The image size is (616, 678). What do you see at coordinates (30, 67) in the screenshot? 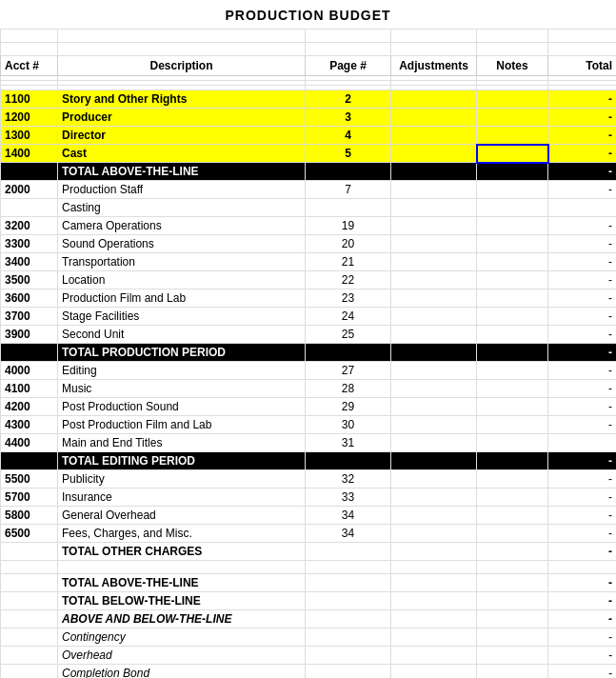
I see `col-header-acct: Acct #` at bounding box center [30, 67].